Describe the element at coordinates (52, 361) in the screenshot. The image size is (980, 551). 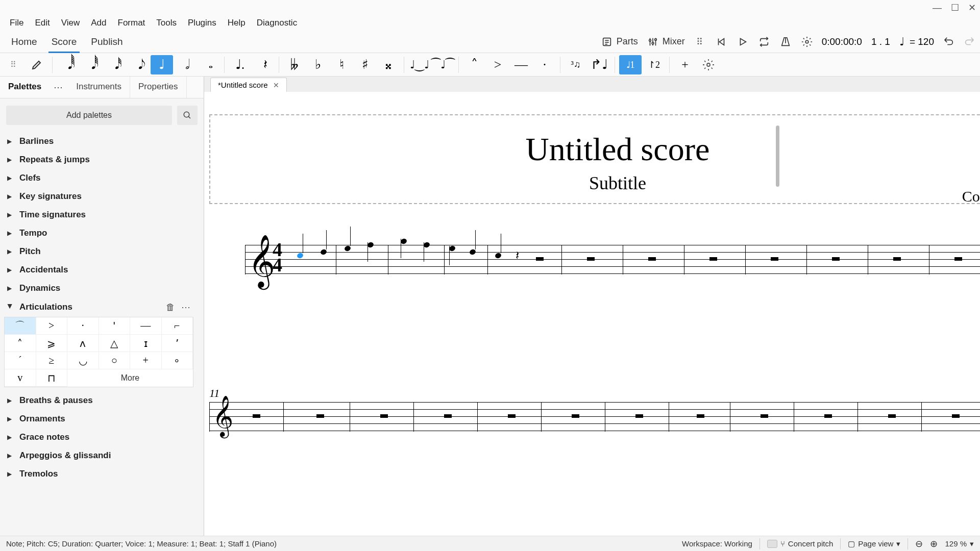
I see `artic-accent-under: ≥` at that location.